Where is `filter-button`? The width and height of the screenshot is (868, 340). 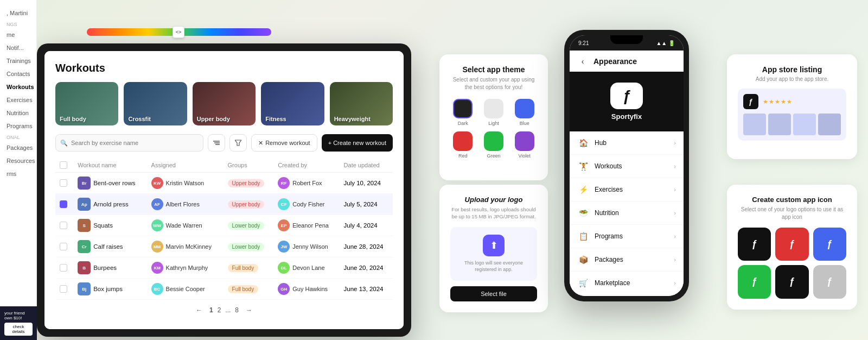 filter-button is located at coordinates (238, 143).